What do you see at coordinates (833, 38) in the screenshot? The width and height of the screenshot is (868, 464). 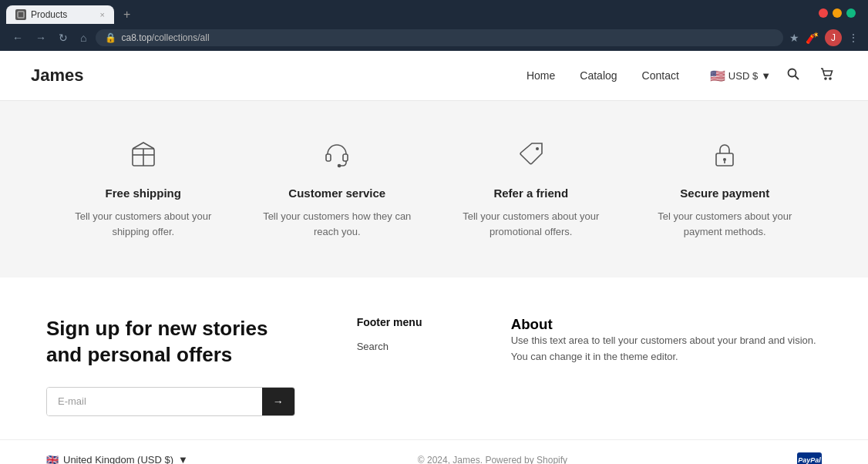 I see `profile-button: J` at bounding box center [833, 38].